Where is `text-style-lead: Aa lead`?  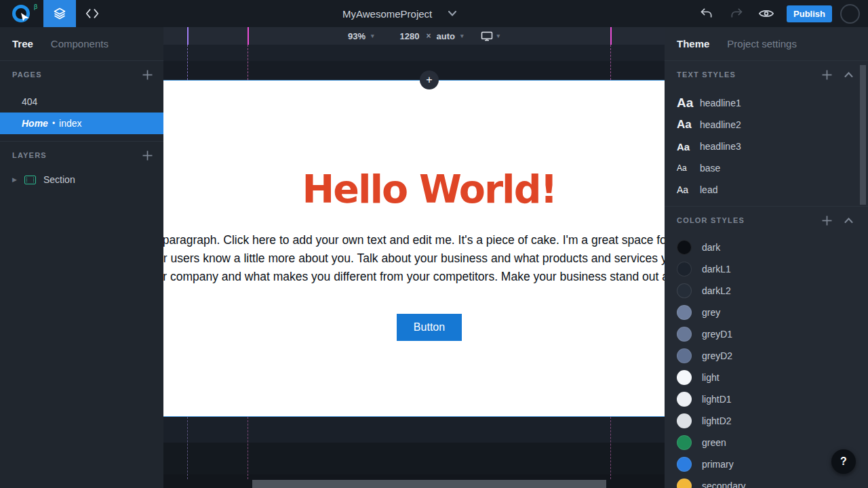 text-style-lead: Aa lead is located at coordinates (766, 190).